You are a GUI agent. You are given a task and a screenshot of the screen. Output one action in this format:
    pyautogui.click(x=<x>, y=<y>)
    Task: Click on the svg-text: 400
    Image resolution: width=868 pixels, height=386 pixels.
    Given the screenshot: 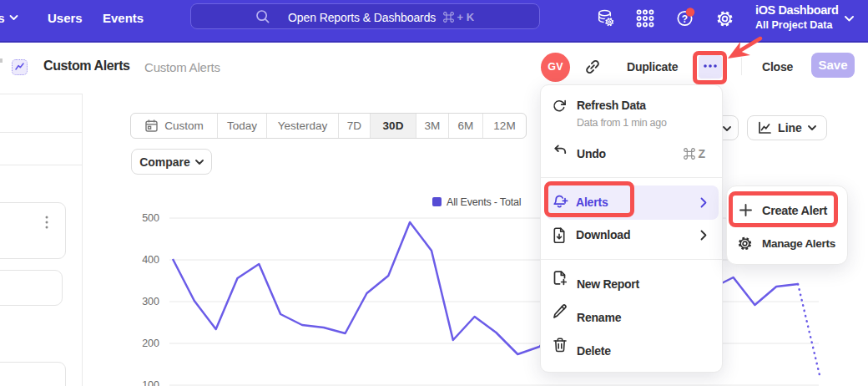 What is the action you would take?
    pyautogui.click(x=150, y=260)
    